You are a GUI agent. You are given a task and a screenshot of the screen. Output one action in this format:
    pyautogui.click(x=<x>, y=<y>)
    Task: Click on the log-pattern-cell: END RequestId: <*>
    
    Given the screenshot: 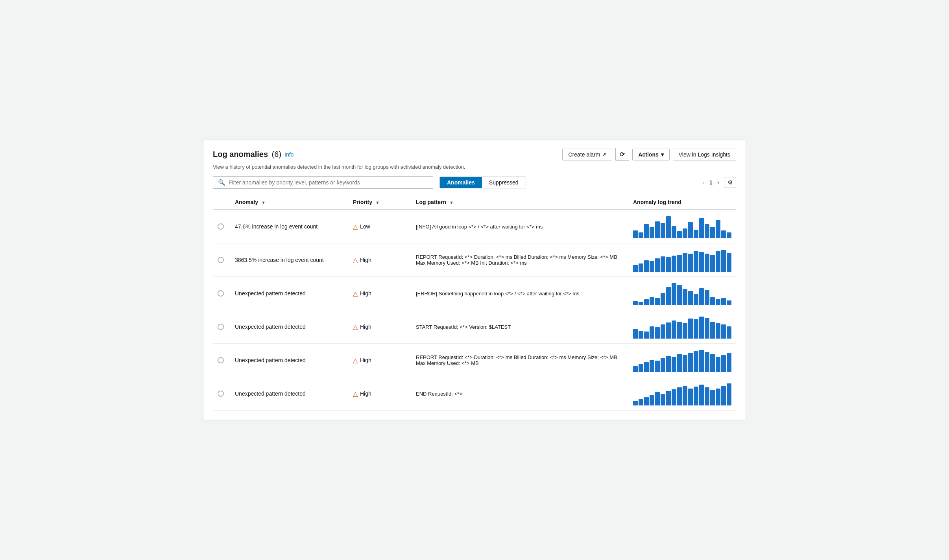 What is the action you would take?
    pyautogui.click(x=520, y=394)
    